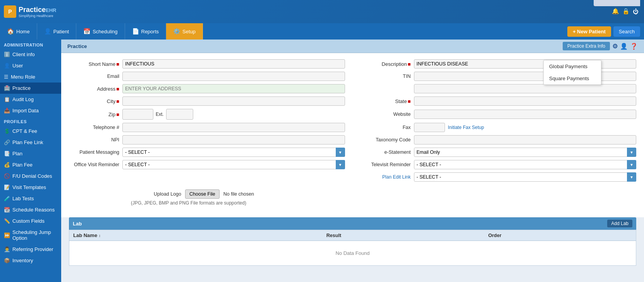 This screenshot has height=282, width=644. I want to click on zip-input, so click(138, 114).